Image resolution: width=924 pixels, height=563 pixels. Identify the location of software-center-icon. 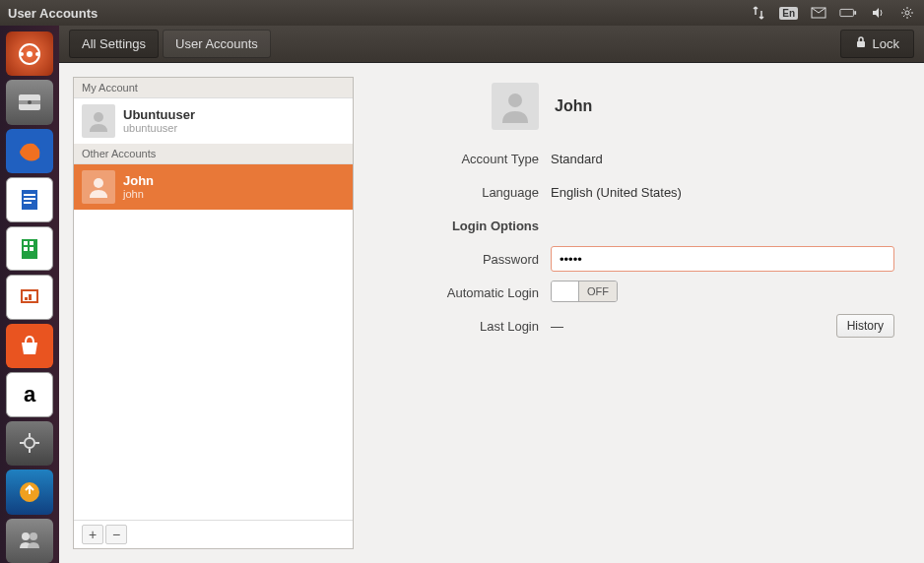
(30, 346).